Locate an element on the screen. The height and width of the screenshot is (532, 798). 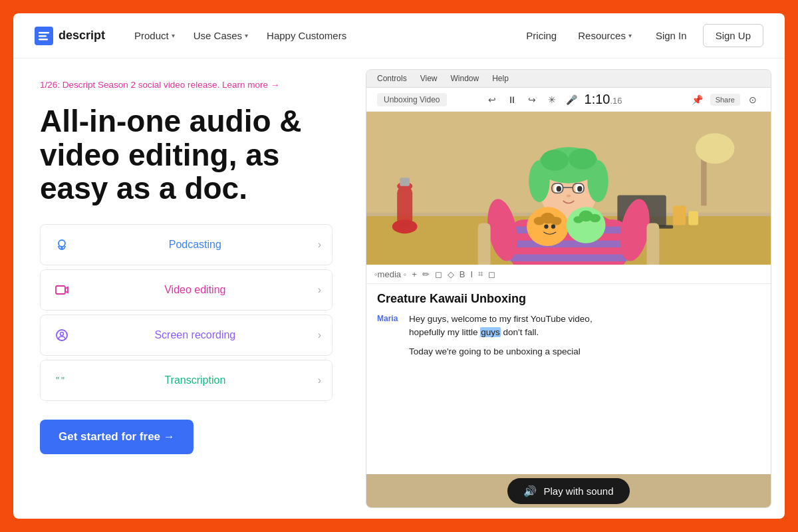
color-btn: ◇ is located at coordinates (451, 274).